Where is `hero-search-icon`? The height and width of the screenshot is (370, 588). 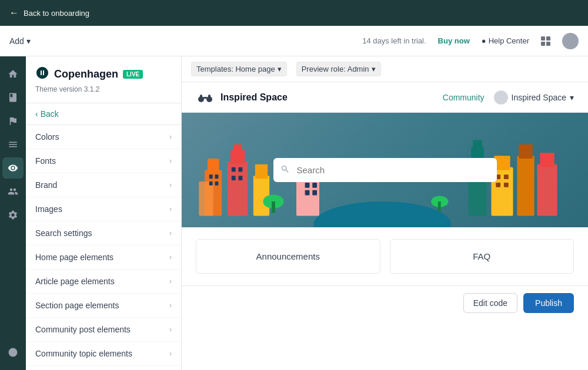
hero-search-icon is located at coordinates (285, 170).